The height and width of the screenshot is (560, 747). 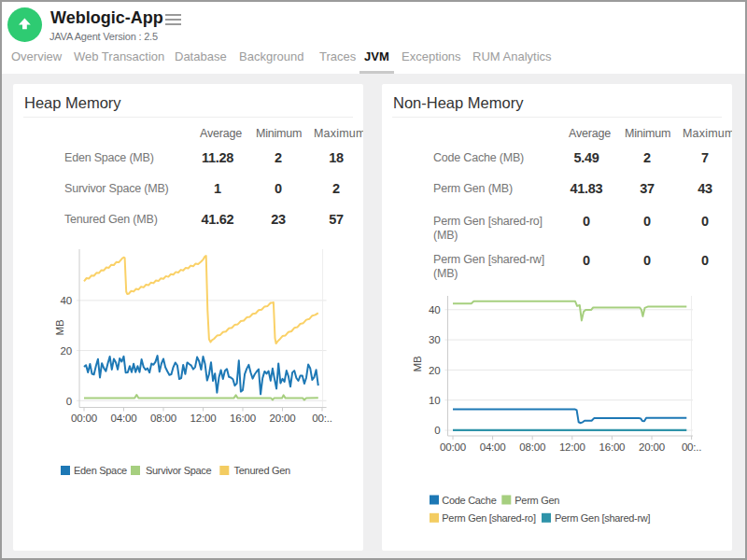 I want to click on svg-text: Survivor Space, so click(x=179, y=470).